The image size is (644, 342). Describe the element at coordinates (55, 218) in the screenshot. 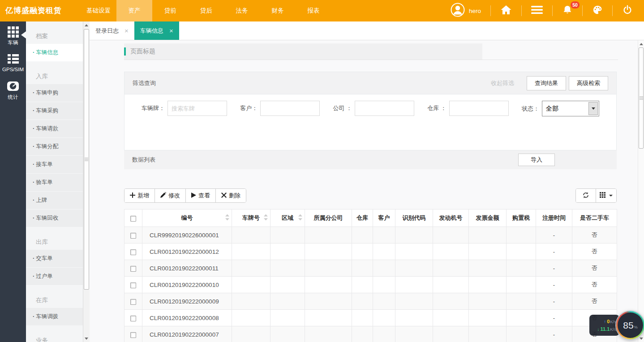

I see `menu-item-vehicle-recycle: 车辆回收` at that location.